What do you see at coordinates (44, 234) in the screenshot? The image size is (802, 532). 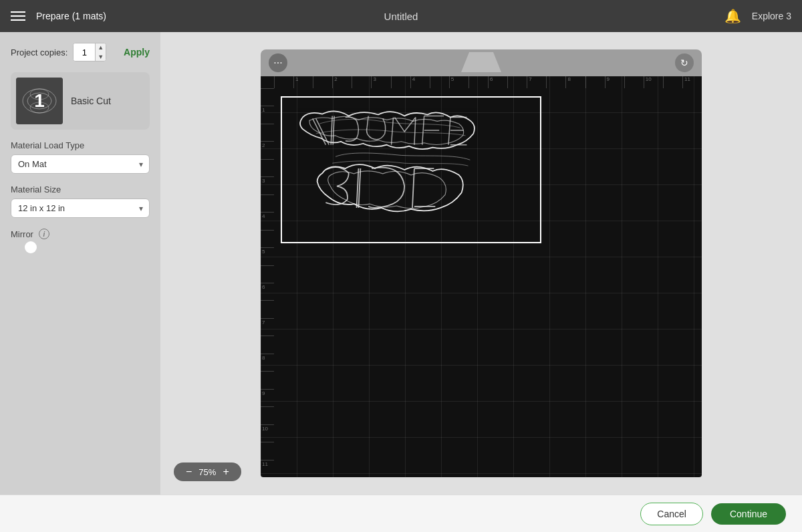 I see `mirror-info-icon: i` at bounding box center [44, 234].